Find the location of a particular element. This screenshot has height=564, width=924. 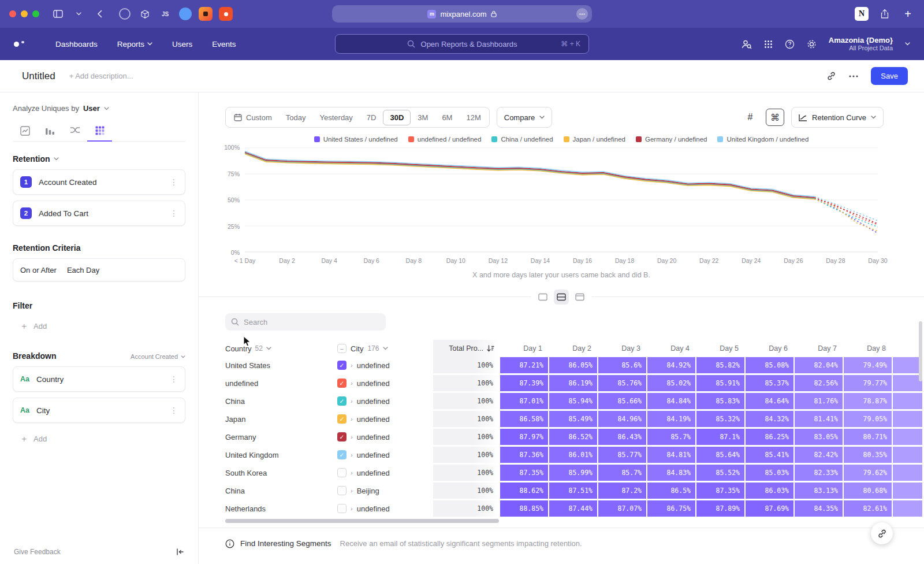

step-event-label: Added To Cart is located at coordinates (104, 214).